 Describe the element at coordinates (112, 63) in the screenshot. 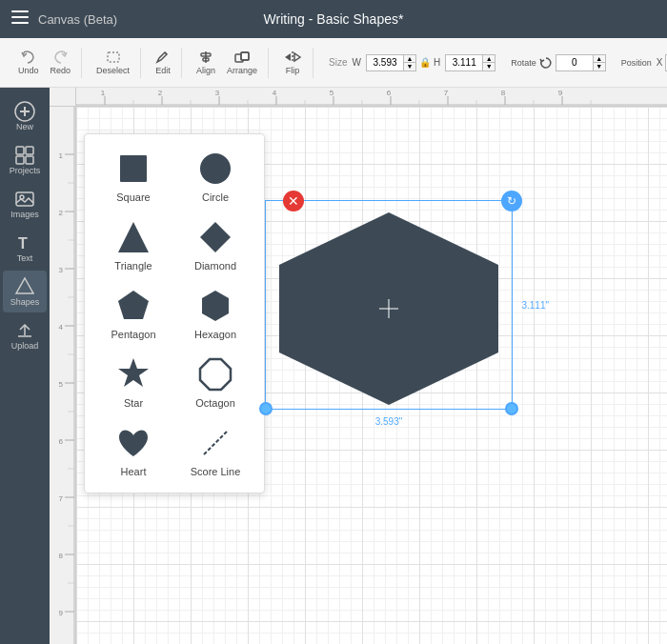

I see `deselect-button: Deselect` at that location.